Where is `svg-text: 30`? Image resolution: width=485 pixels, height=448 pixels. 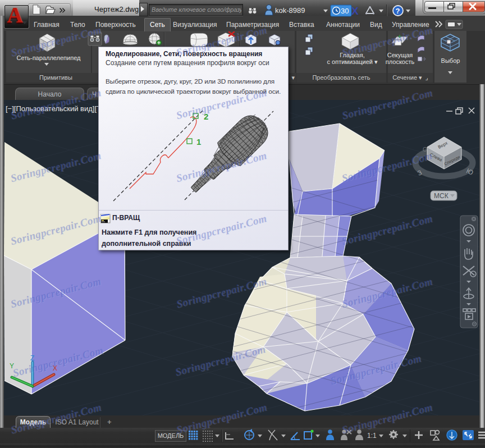
svg-text: 30 is located at coordinates (345, 11).